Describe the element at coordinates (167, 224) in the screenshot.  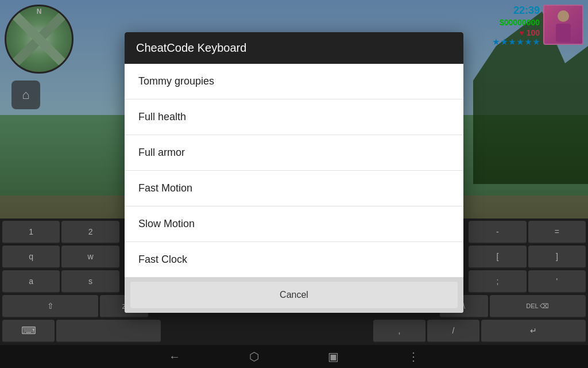
I see `cheat-label-slow-motion: Slow Motion` at that location.